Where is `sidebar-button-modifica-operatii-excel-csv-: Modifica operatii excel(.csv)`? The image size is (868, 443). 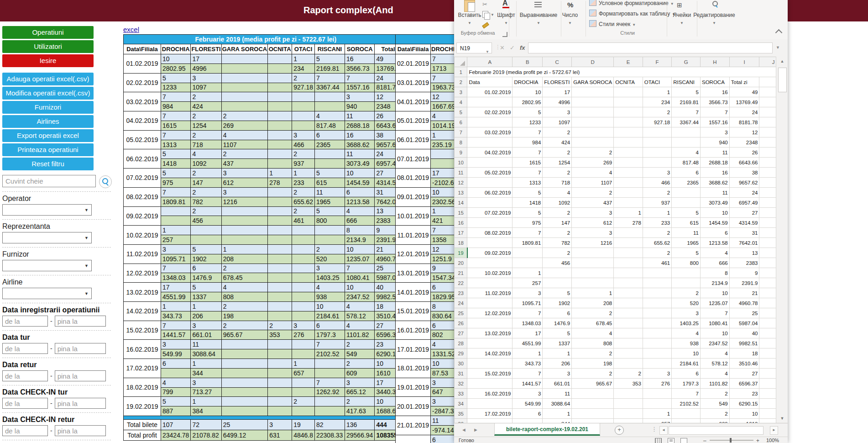
sidebar-button-modifica-operatii-excel-csv-: Modifica operatii excel(.csv) is located at coordinates (48, 93).